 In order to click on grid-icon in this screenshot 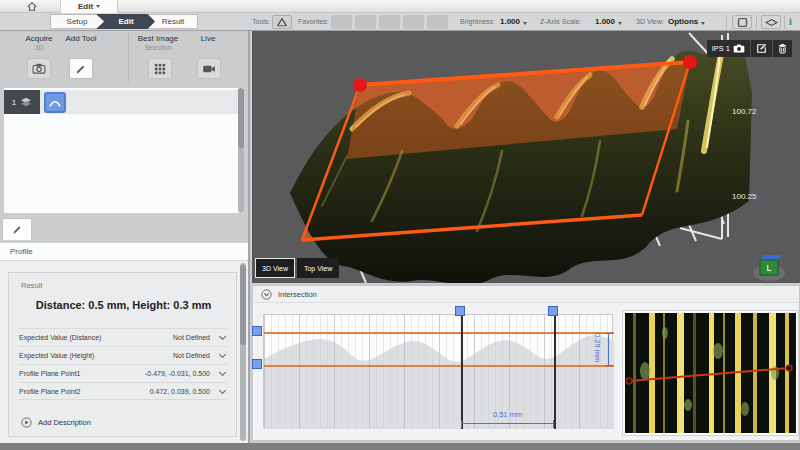, I will do `click(160, 69)`.